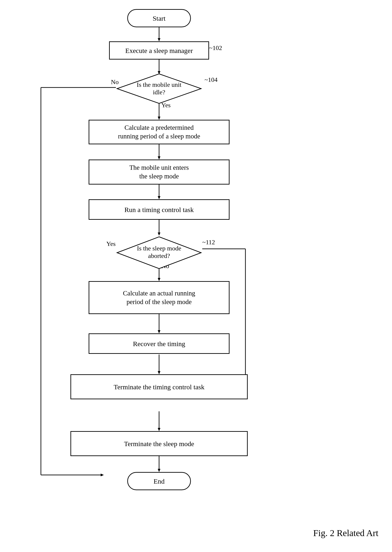 The height and width of the screenshot is (552, 392). Describe the element at coordinates (159, 444) in the screenshot. I see `node-120-label: Terminate the sleep mode` at that location.